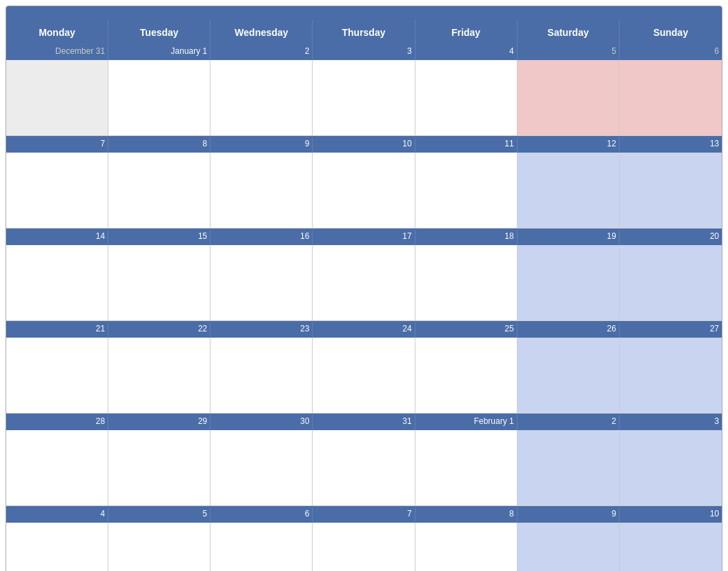  What do you see at coordinates (671, 191) in the screenshot?
I see `day-body-w1d6` at bounding box center [671, 191].